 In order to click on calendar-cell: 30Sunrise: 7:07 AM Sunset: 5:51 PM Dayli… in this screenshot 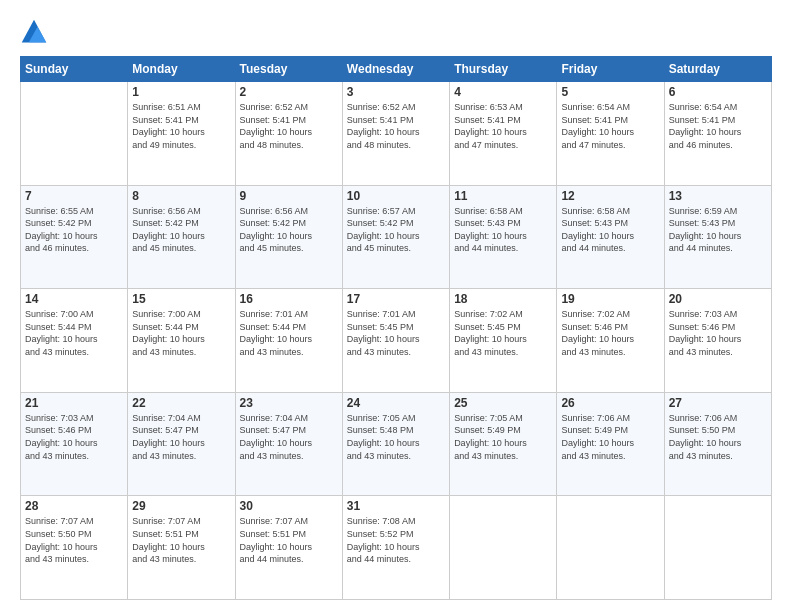, I will do `click(288, 548)`.